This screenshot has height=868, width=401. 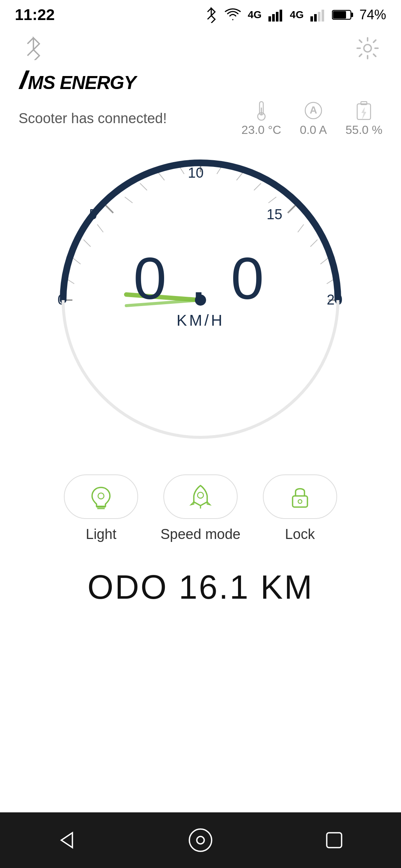 What do you see at coordinates (364, 130) in the screenshot?
I see `battery-sensor-value: 55.0 %` at bounding box center [364, 130].